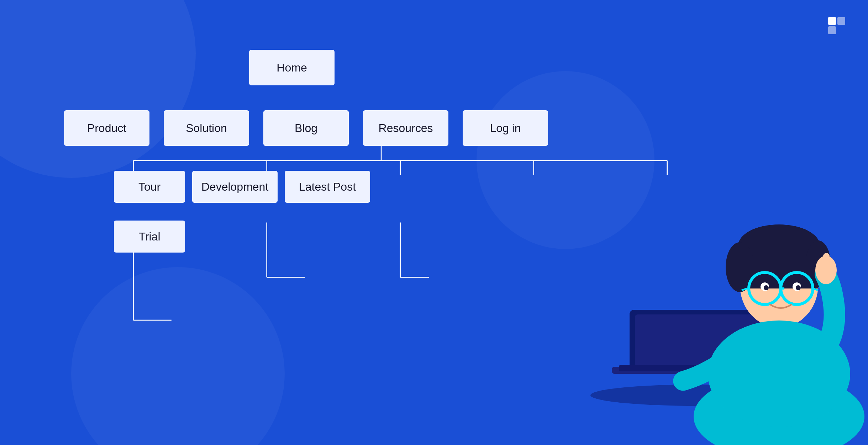  Describe the element at coordinates (149, 237) in the screenshot. I see `node-trial: Trial` at that location.